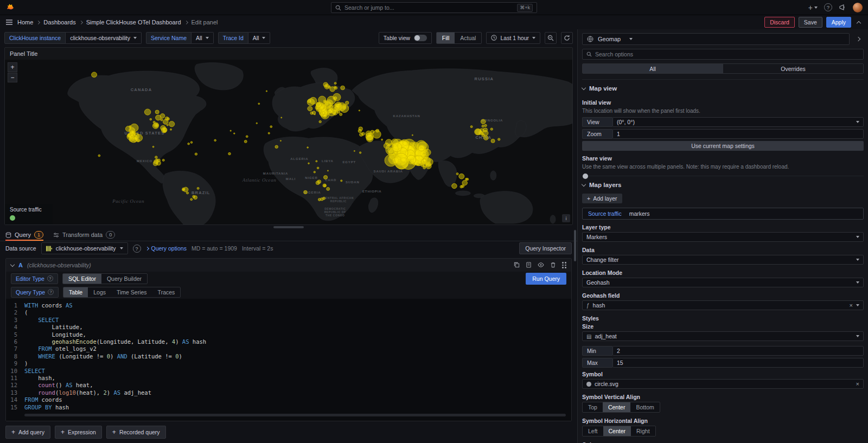  I want to click on size-label: Size, so click(723, 326).